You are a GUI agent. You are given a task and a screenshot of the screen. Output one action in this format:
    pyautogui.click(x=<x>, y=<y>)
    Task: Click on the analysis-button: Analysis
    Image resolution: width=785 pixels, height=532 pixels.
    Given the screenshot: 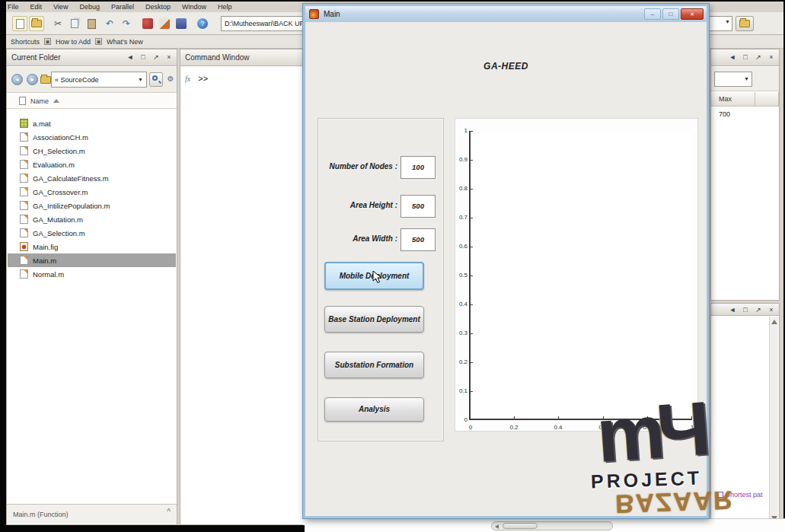 What is the action you would take?
    pyautogui.click(x=375, y=409)
    